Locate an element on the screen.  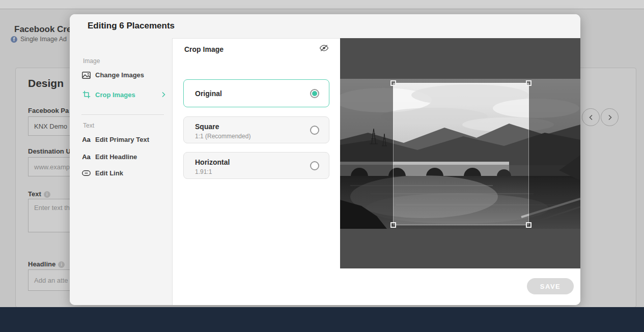
facebook-page-label: Facebook Pa is located at coordinates (48, 111).